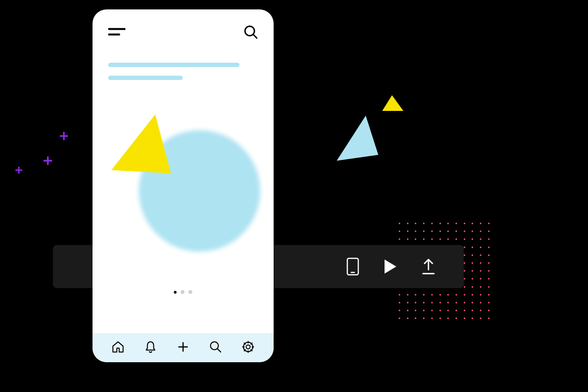  I want to click on play-icon, so click(390, 267).